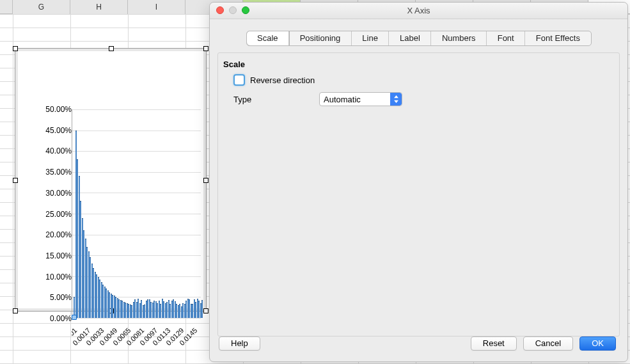 This screenshot has width=630, height=364. I want to click on y-tick-label: 0.00%, so click(54, 319).